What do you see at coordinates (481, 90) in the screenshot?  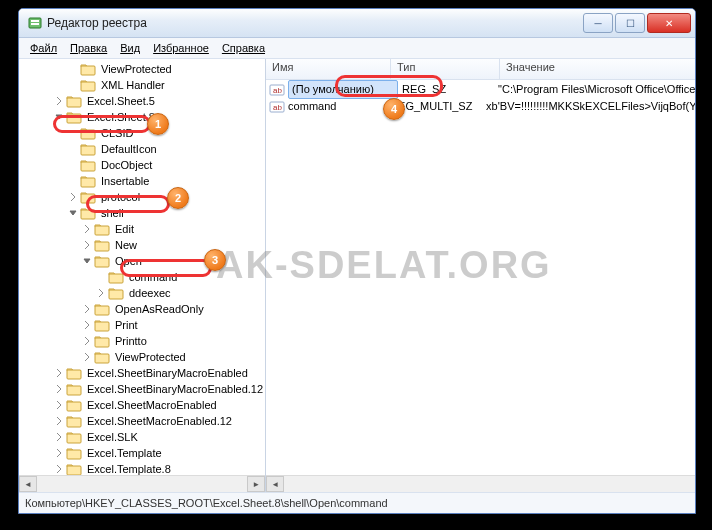 I see `value-row: ab (По умолчанию) REG_SZ "C:\Program Fil…` at bounding box center [481, 90].